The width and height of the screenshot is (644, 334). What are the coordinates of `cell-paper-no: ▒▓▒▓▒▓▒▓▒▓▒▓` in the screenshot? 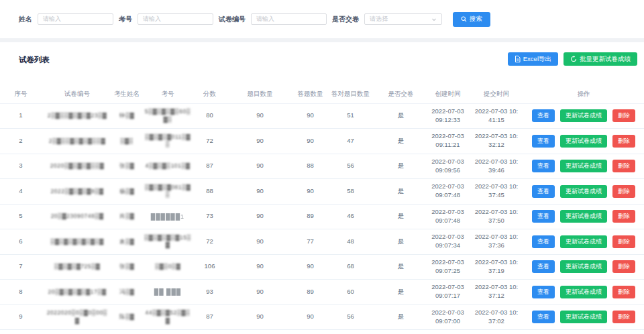 It's located at (77, 242).